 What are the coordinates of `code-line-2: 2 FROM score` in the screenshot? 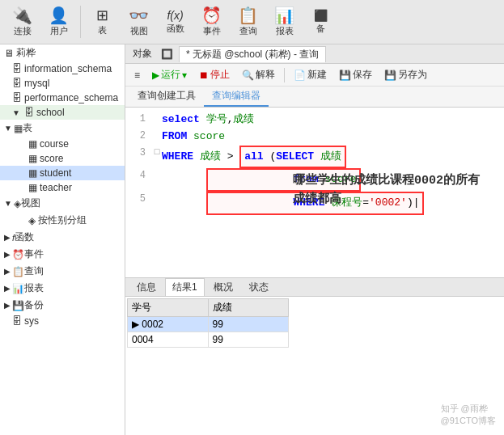 It's located at (315, 137).